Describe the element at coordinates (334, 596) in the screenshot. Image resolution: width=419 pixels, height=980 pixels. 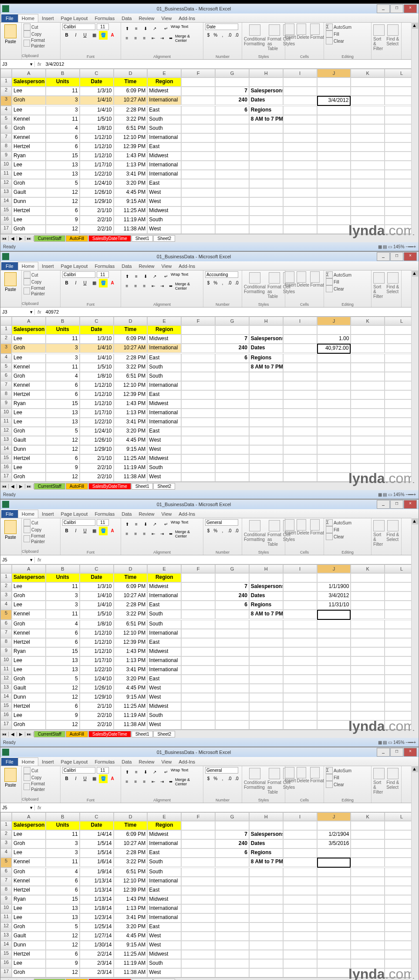
I see `cell: 3/4/2012` at that location.